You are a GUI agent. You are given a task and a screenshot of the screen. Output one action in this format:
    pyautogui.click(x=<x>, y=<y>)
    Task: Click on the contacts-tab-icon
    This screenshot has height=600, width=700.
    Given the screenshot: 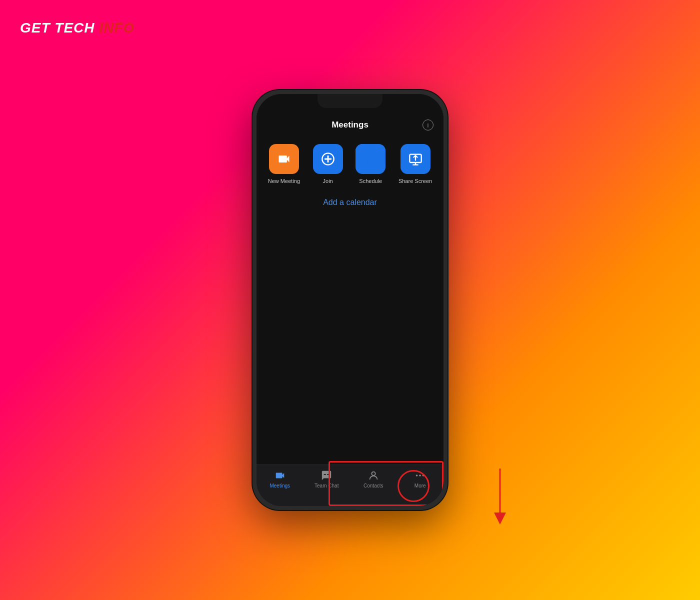 What is the action you would take?
    pyautogui.click(x=374, y=476)
    